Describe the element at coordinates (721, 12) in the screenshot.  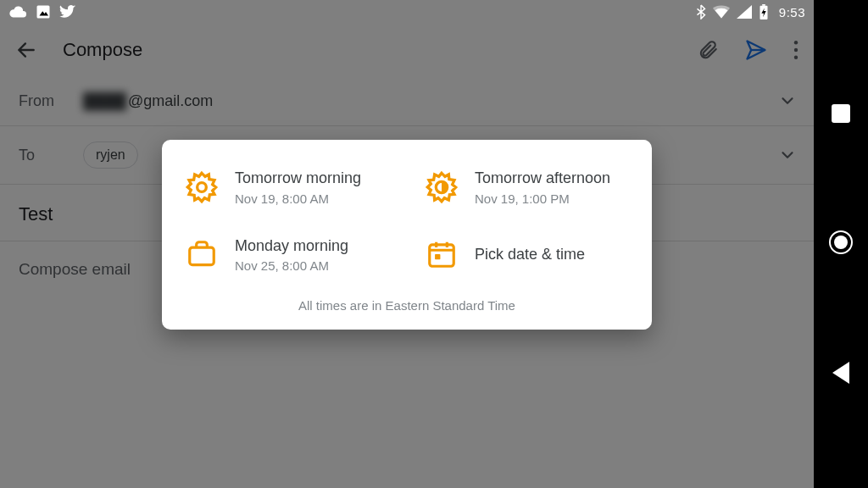
I see `wifi-icon` at that location.